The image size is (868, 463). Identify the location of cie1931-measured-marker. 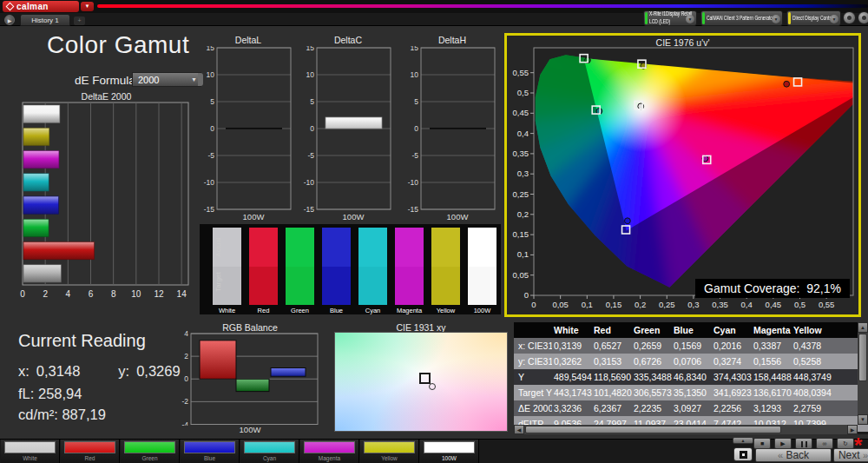
(432, 387).